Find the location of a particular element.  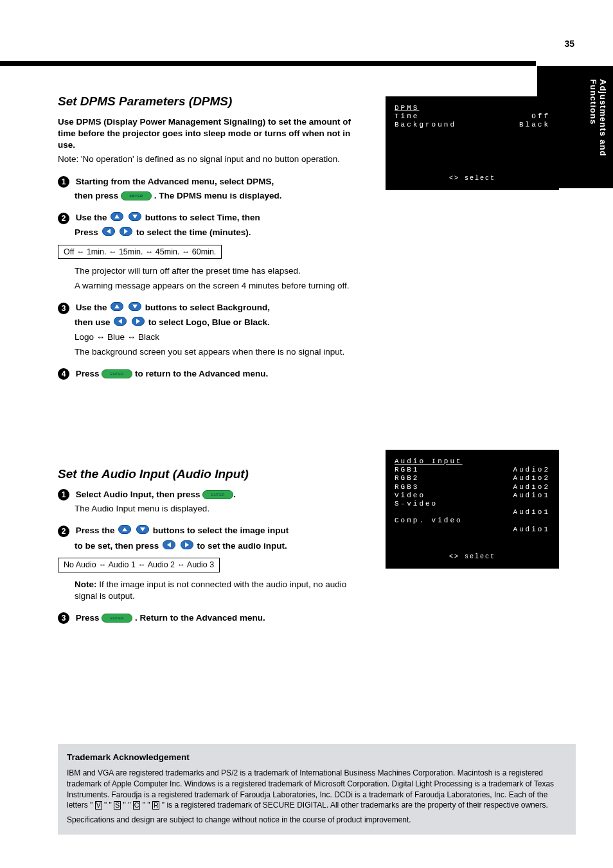

audio-note: Note: If the image input is not connecte… is located at coordinates (217, 590).